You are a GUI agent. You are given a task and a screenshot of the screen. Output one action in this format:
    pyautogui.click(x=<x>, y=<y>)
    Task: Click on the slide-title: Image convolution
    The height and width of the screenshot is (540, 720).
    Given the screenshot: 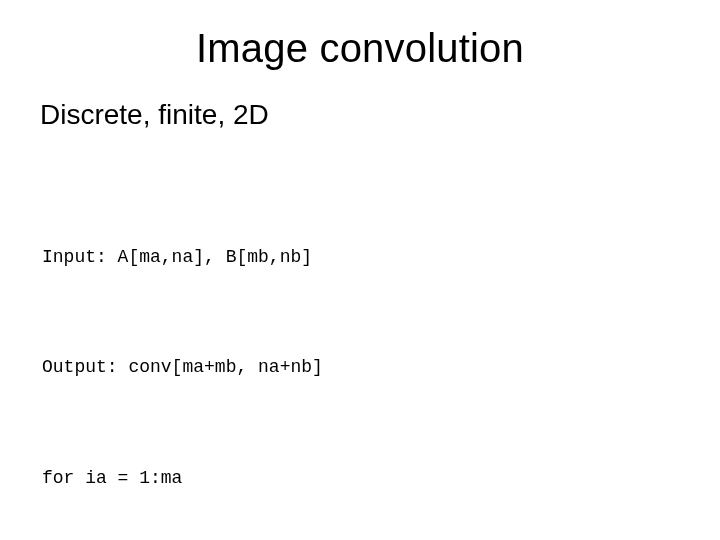 What is the action you would take?
    pyautogui.click(x=360, y=48)
    